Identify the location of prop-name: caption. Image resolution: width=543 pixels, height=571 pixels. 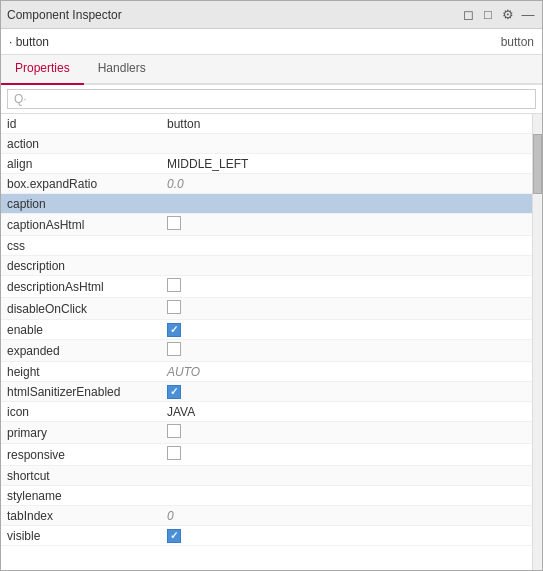
(81, 204).